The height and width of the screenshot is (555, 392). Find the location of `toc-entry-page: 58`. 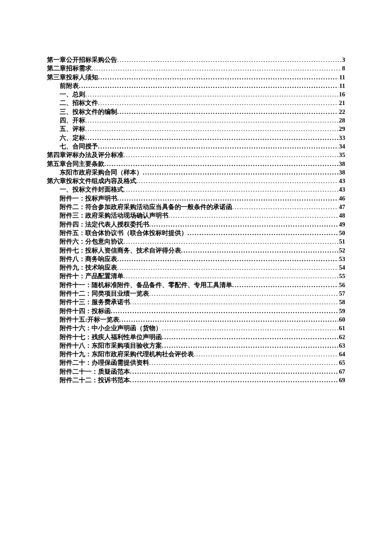

toc-entry-page: 58 is located at coordinates (342, 302).